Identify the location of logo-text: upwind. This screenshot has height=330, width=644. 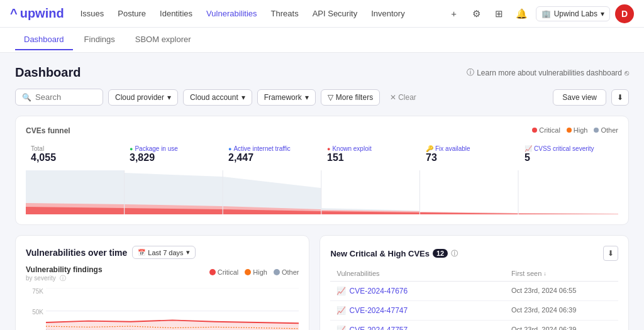
(42, 14).